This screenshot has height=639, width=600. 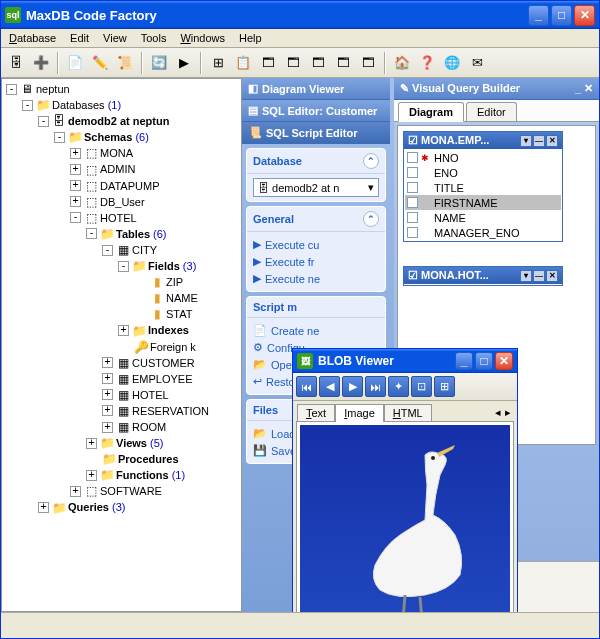 I want to click on tree-table: HOTEL, so click(x=150, y=395).